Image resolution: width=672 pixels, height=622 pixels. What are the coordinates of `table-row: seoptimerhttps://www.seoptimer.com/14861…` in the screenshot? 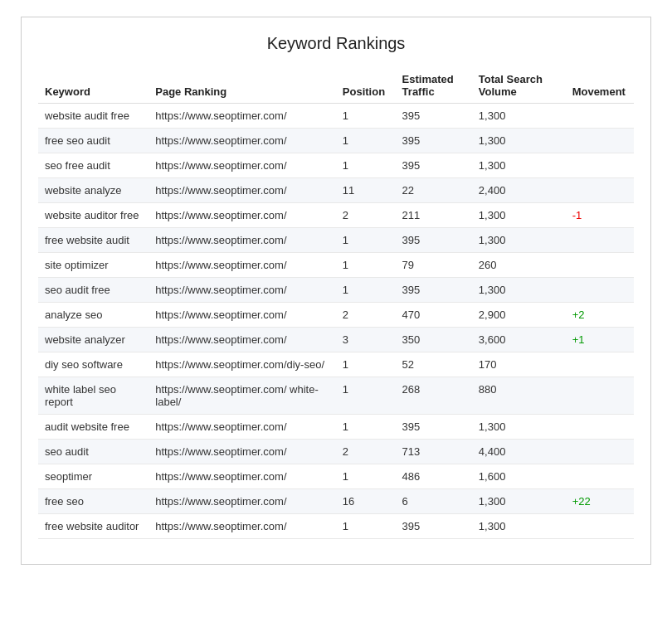 It's located at (336, 477).